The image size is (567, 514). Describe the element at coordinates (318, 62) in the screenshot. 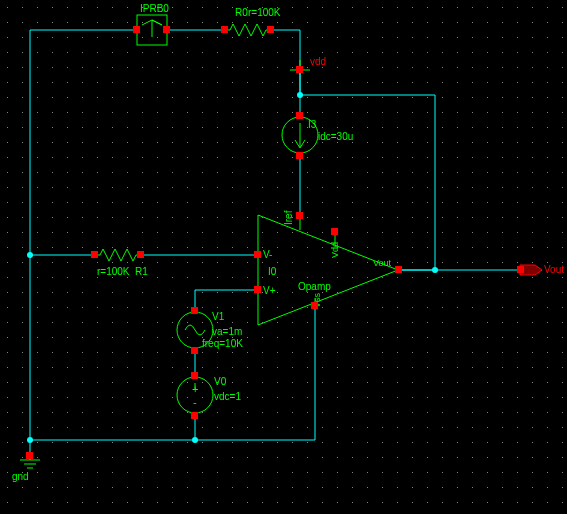

I see `vdd-text: vdd` at that location.